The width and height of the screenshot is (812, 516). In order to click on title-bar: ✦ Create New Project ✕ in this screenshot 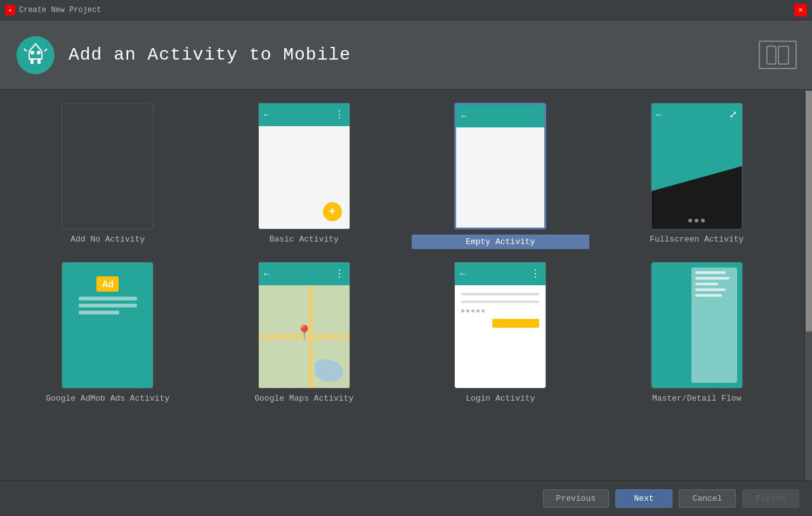, I will do `click(406, 10)`.